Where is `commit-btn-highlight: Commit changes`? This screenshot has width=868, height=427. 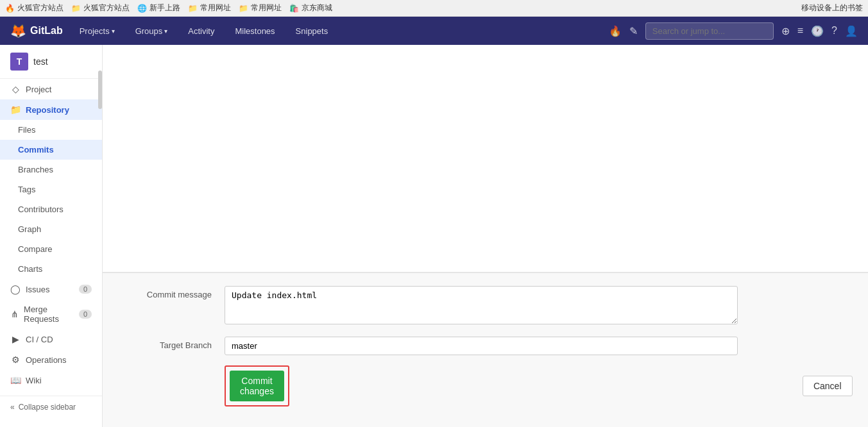
commit-btn-highlight: Commit changes is located at coordinates (257, 386).